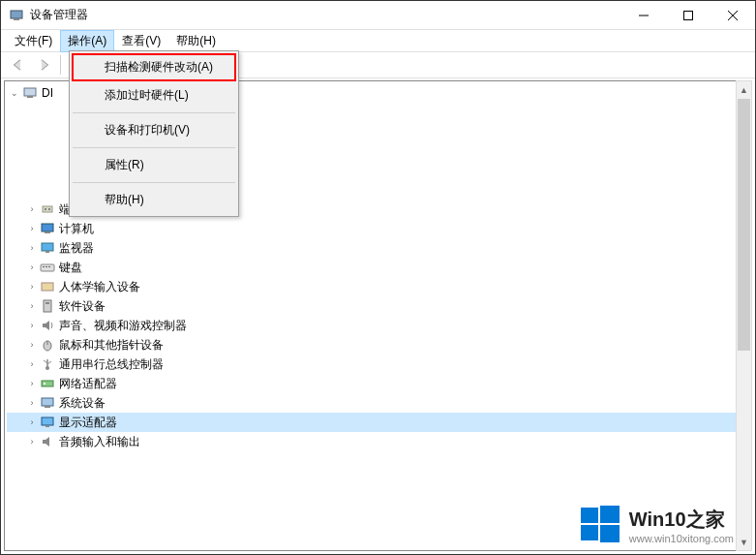 The height and width of the screenshot is (555, 756). I want to click on tree-item-display: ›显示适配器, so click(378, 422).